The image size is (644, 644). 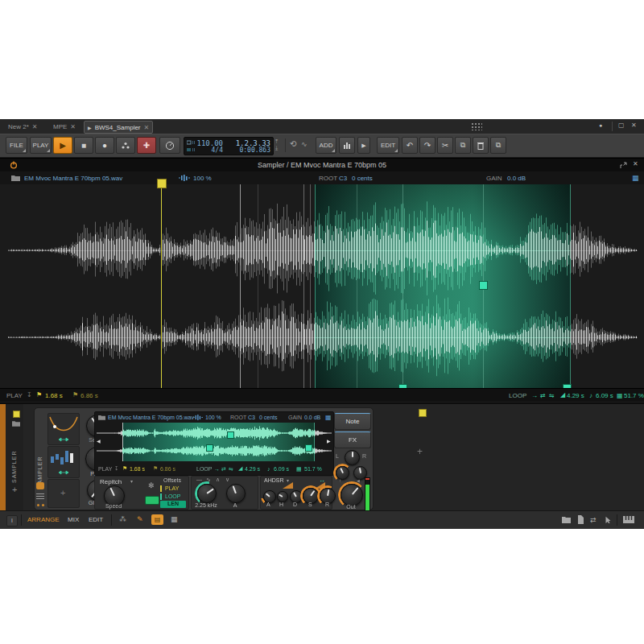 What do you see at coordinates (167, 469) in the screenshot?
I see `mini-end: 6.86 s` at bounding box center [167, 469].